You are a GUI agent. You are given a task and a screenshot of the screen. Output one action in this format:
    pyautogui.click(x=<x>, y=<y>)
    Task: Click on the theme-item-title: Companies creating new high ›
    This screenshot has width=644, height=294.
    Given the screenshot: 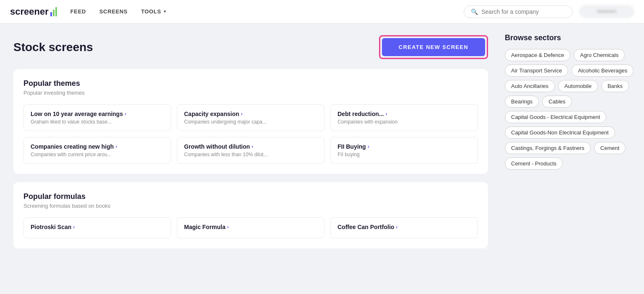 What is the action you would take?
    pyautogui.click(x=97, y=147)
    